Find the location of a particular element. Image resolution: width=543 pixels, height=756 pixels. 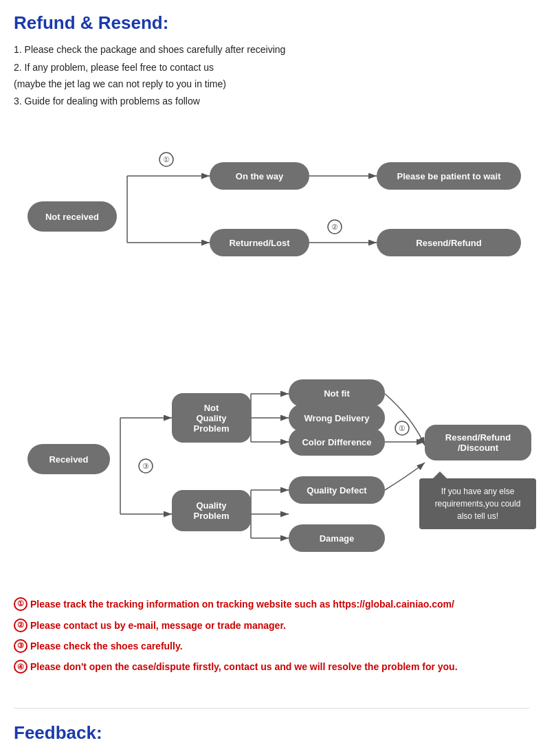

feedback-item-1: 1. If you are not satisfied with the sho… is located at coordinates (272, 754).